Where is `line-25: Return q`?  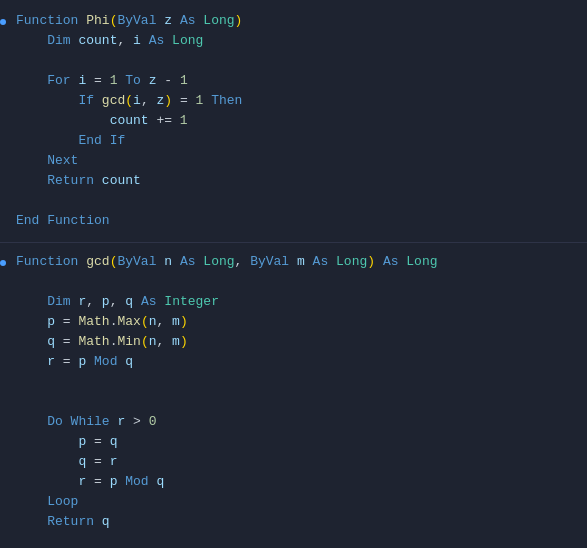 line-25: Return q is located at coordinates (294, 523).